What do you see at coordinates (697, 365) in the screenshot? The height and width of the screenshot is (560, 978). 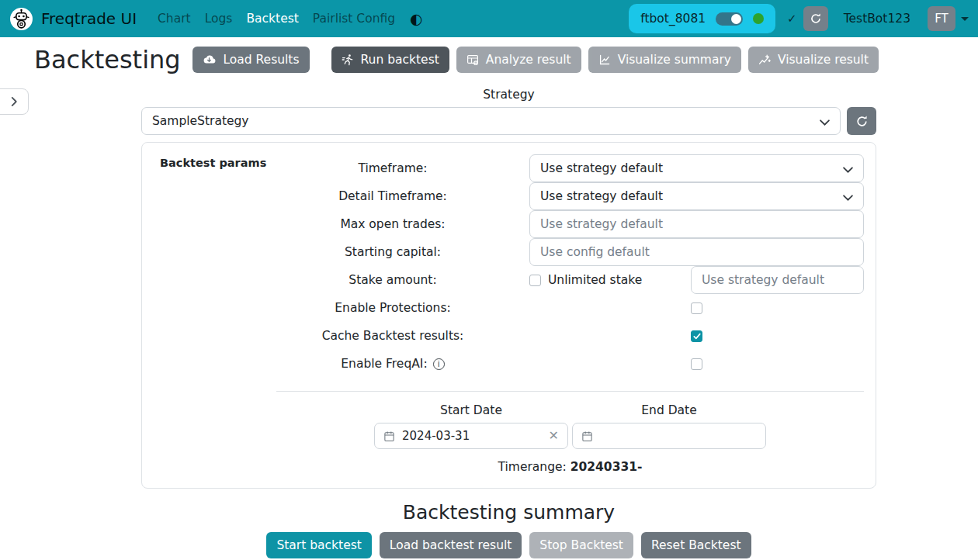 I see `enable-freqai-checkbox` at bounding box center [697, 365].